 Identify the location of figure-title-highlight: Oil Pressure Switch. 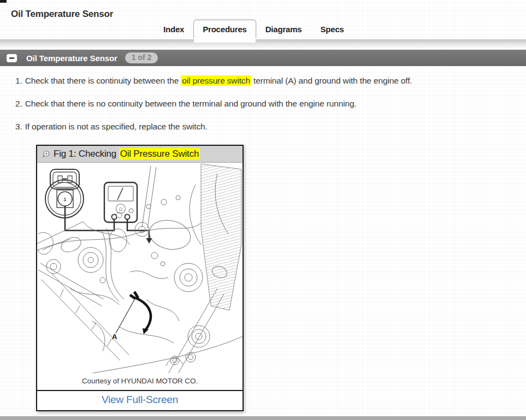
(159, 154).